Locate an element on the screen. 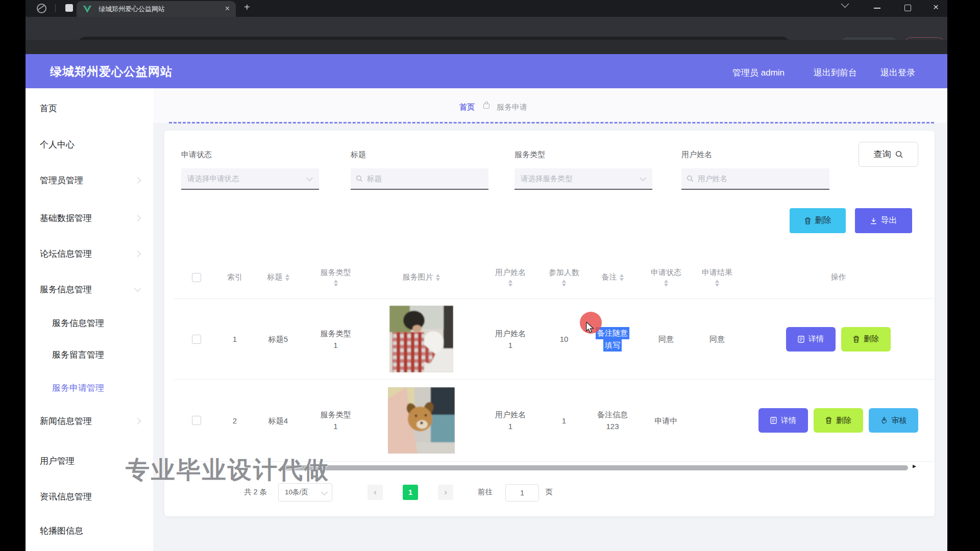 Image resolution: width=980 pixels, height=551 pixels. export-button: 导出 is located at coordinates (884, 220).